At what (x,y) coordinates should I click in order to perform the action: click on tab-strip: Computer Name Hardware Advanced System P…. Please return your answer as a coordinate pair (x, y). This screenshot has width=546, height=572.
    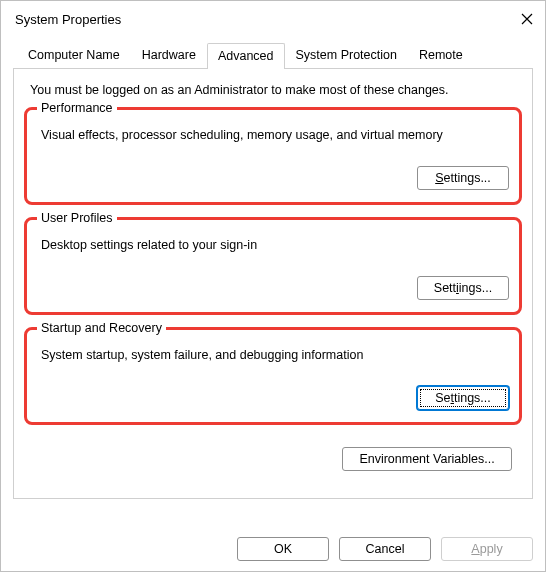
    Looking at the image, I should click on (273, 55).